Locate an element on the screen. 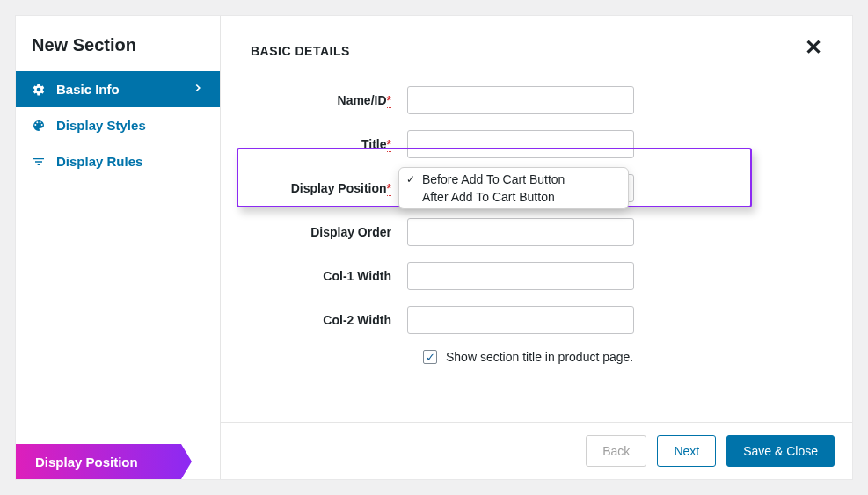 The image size is (868, 495). sidebar-tab-label: Basic Info is located at coordinates (88, 90).